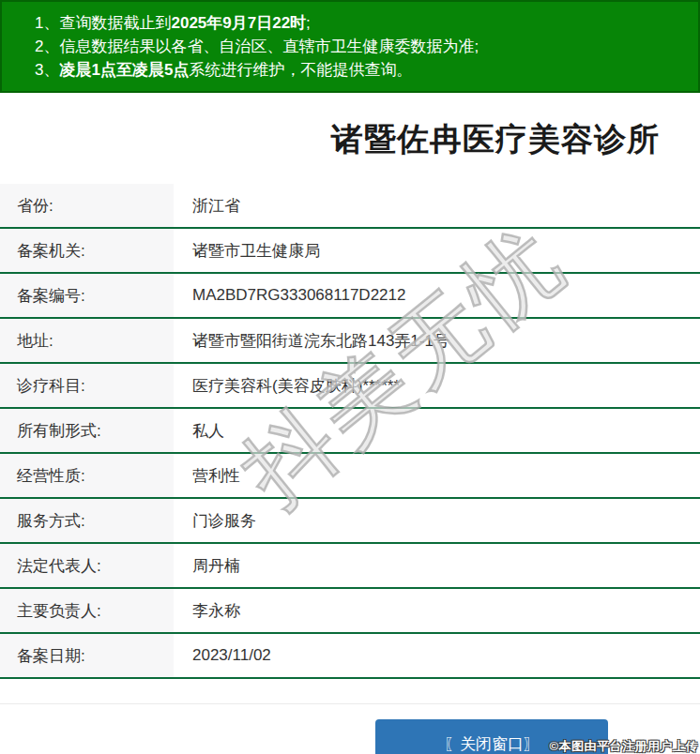 The image size is (700, 754). What do you see at coordinates (350, 703) in the screenshot?
I see `footer-divider` at bounding box center [350, 703].